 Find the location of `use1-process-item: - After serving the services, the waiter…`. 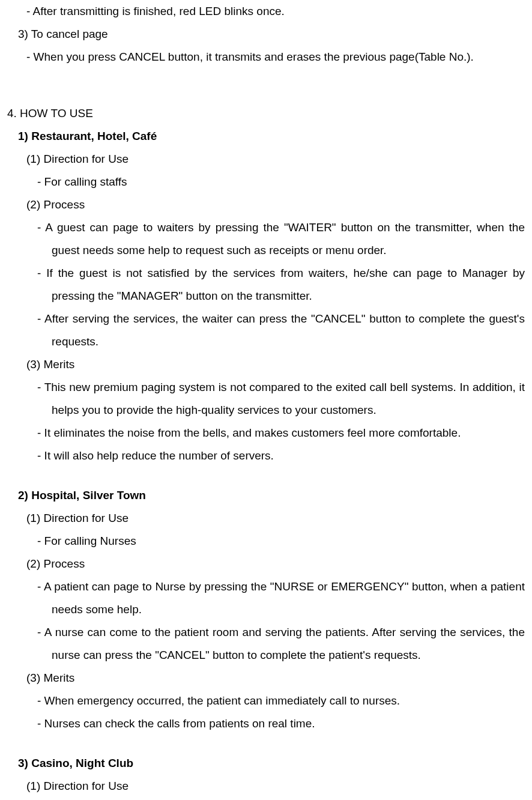

use1-process-item: - After serving the services, the waiter… is located at coordinates (266, 330).